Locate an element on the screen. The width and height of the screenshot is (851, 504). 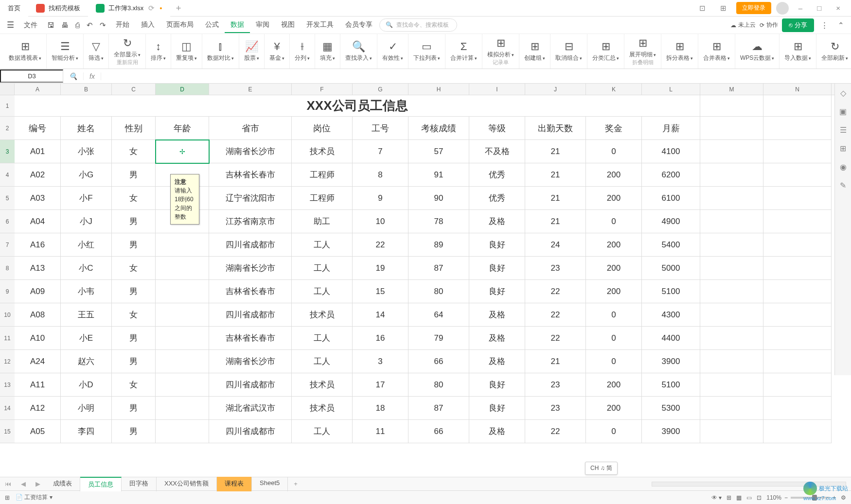
data-cell: 四川省成都市 is located at coordinates (250, 245).